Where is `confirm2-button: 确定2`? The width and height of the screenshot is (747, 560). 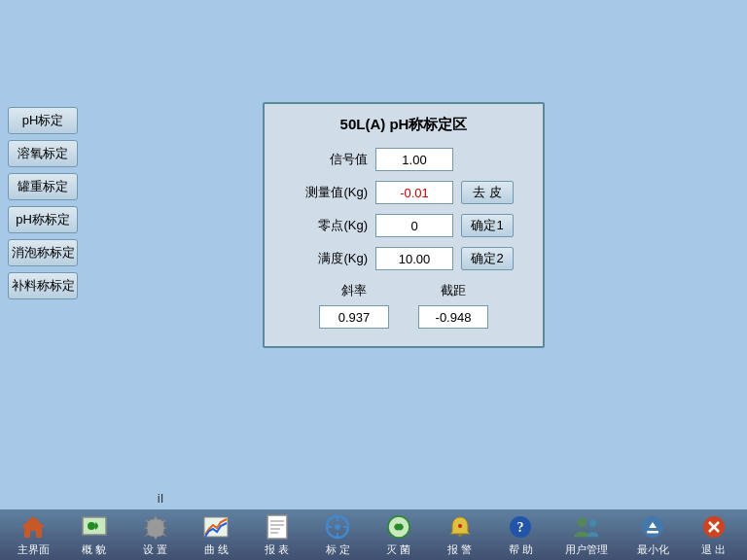
confirm2-button: 确定2 is located at coordinates (487, 259).